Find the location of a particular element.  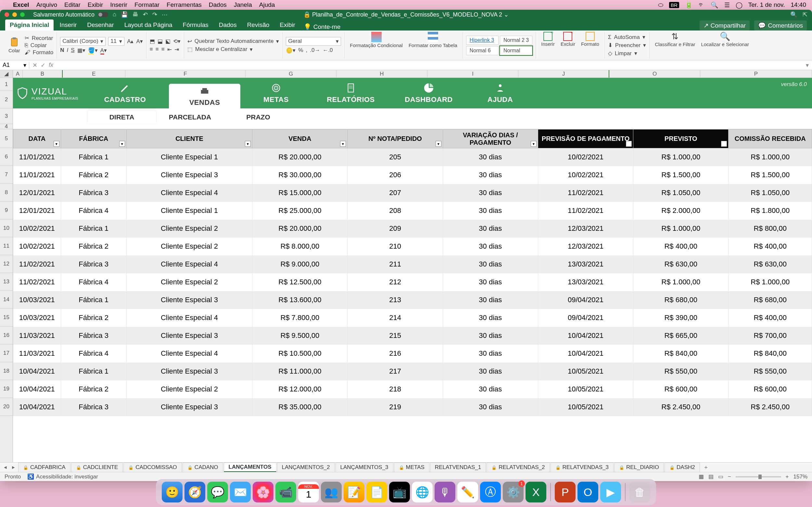

name-box: A1▾ is located at coordinates (15, 65).